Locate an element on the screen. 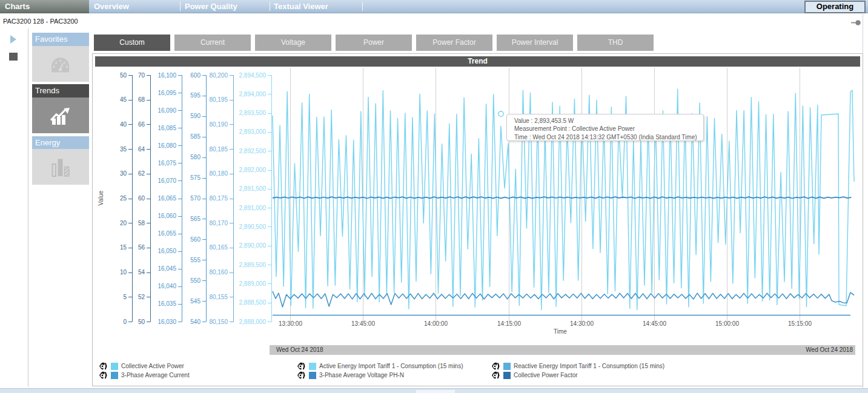 The width and height of the screenshot is (868, 393). svg-text: 14:30:00 is located at coordinates (581, 323).